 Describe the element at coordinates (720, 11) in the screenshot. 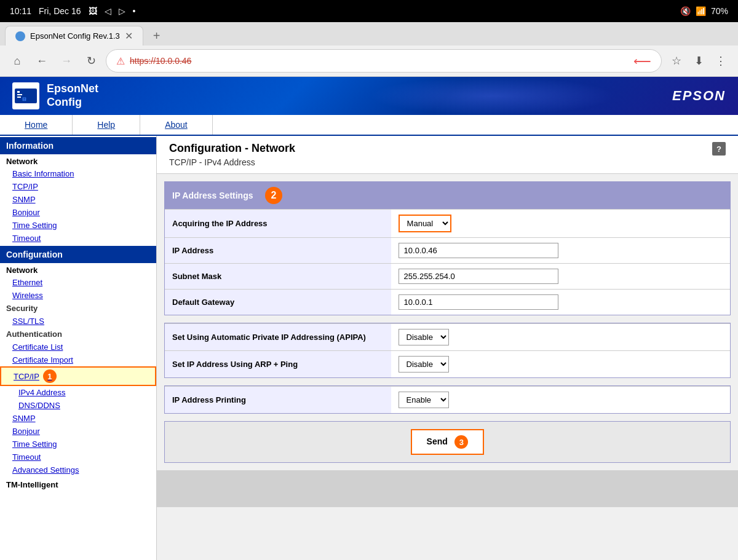

I see `battery-display: 70%` at that location.